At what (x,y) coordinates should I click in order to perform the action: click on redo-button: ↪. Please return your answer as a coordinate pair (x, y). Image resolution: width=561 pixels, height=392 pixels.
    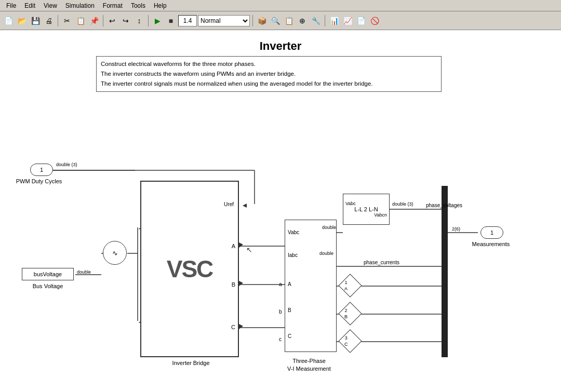
    Looking at the image, I should click on (126, 21).